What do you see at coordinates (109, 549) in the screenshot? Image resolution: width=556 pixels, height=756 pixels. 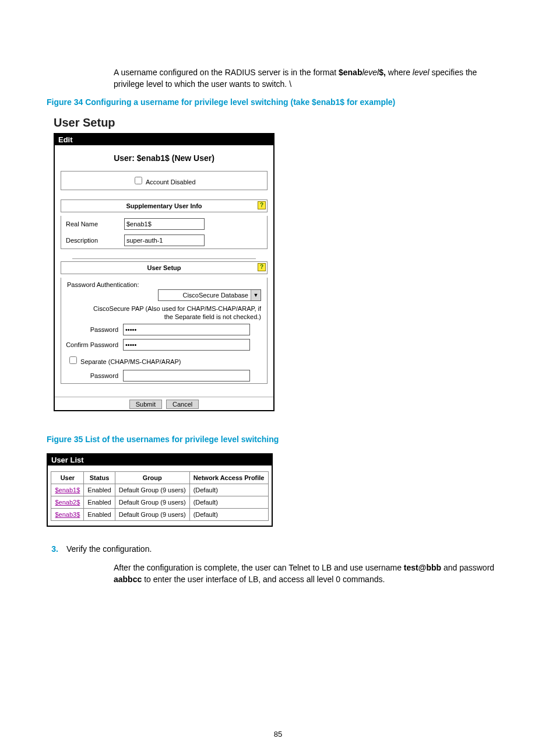 I see `step-text: Verify the configuration.` at bounding box center [109, 549].